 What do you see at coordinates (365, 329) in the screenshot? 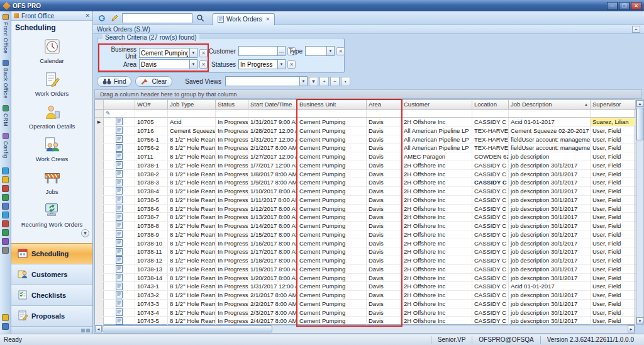
I see `horizontal-scrollbar: ◄ ►` at bounding box center [365, 329].